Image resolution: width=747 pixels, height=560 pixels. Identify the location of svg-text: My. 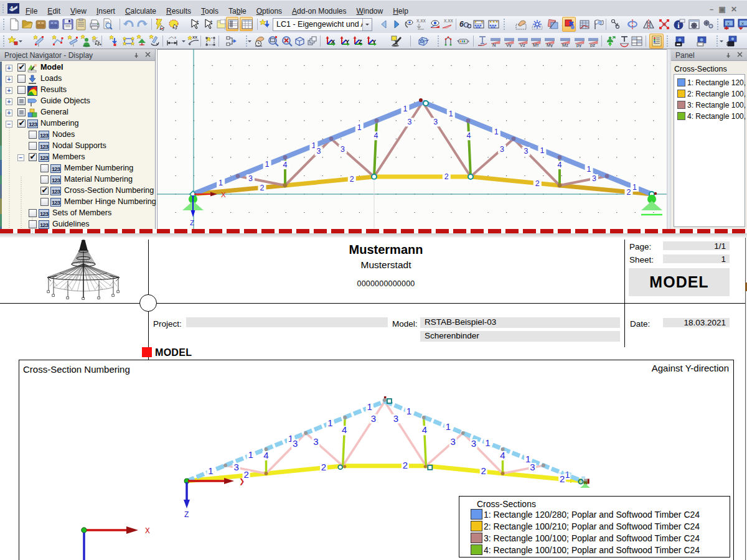
(550, 45).